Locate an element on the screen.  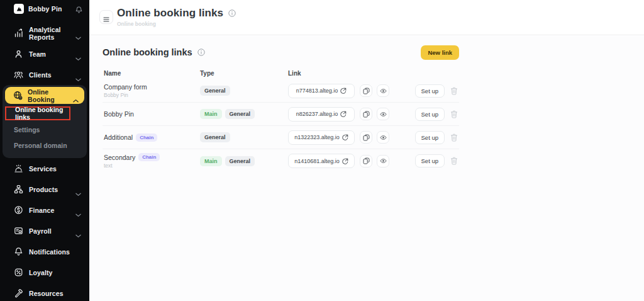
sidebar-item-analytical-reports: Analytical Reports is located at coordinates (45, 33).